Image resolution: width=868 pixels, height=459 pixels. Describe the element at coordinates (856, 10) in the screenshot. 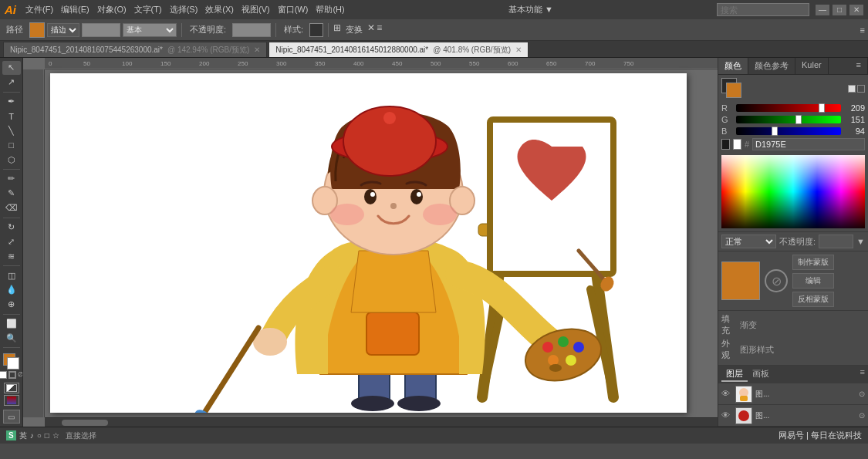

I see `close-button: ✕` at that location.